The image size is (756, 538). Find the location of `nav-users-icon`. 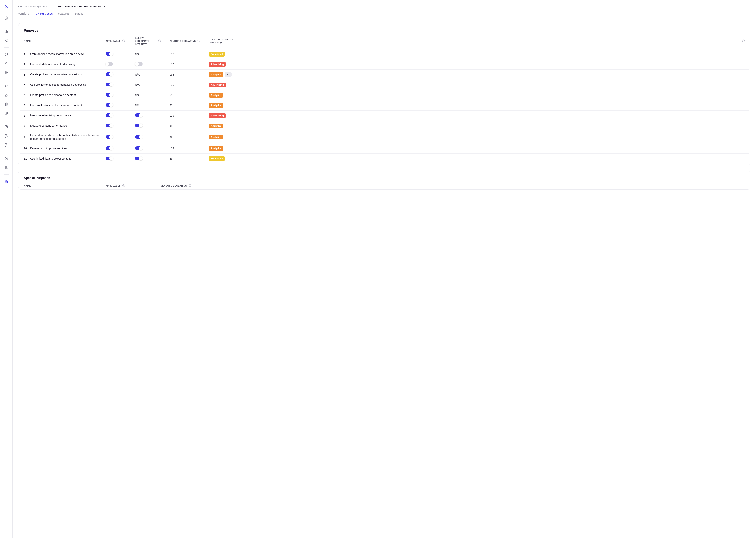

nav-users-icon is located at coordinates (6, 86).